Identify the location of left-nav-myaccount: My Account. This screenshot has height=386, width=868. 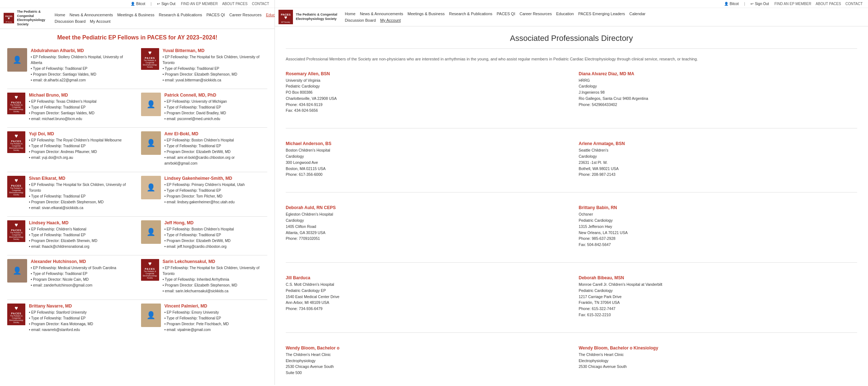
(101, 21).